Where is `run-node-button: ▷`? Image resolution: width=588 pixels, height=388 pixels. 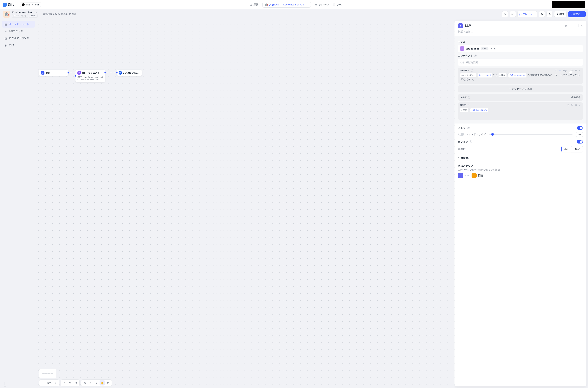
run-node-button: ▷ is located at coordinates (566, 26).